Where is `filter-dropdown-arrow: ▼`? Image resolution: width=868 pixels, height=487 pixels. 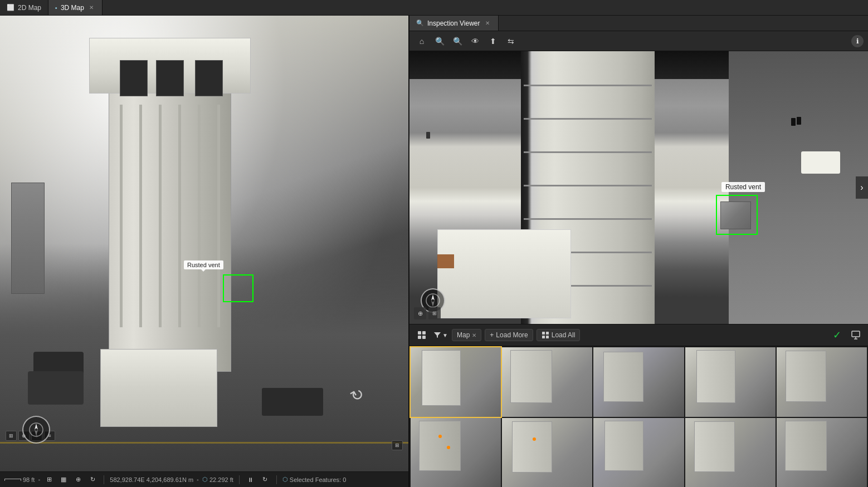 filter-dropdown-arrow: ▼ is located at coordinates (445, 335).